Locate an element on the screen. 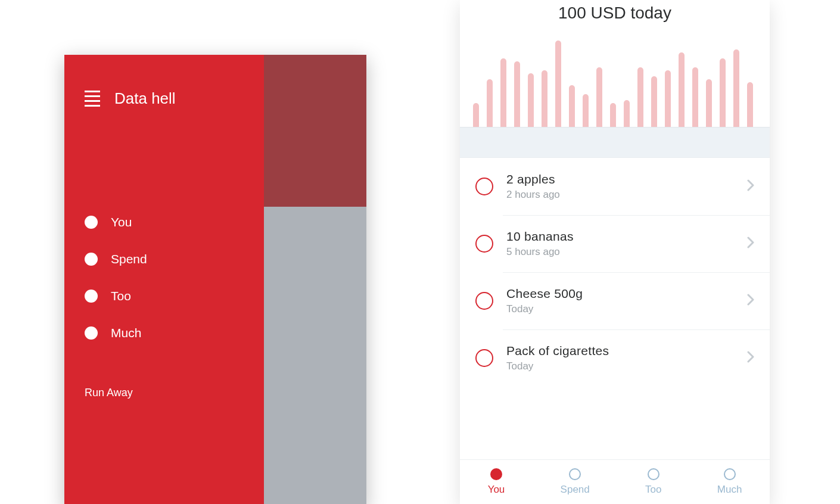 Image resolution: width=840 pixels, height=504 pixels. tab-spend: Spend is located at coordinates (575, 482).